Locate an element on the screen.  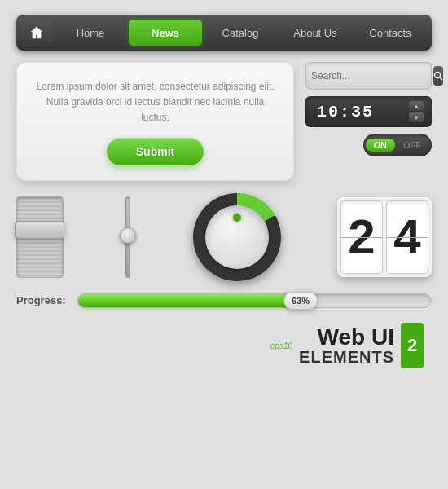
progress-bar-wrap: 63% is located at coordinates (254, 301).